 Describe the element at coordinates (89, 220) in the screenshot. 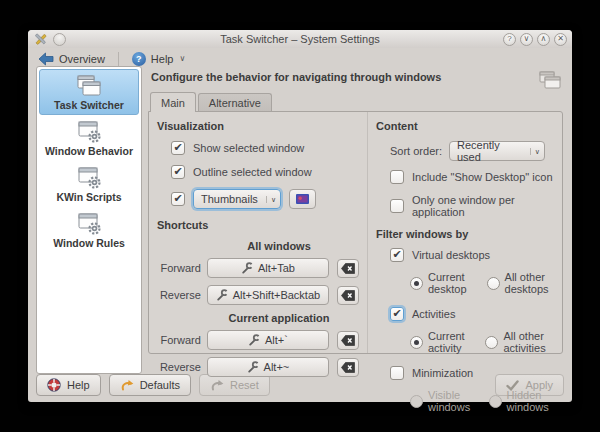

I see `module-sidebar: Task Switcher Window Behavior KW` at that location.